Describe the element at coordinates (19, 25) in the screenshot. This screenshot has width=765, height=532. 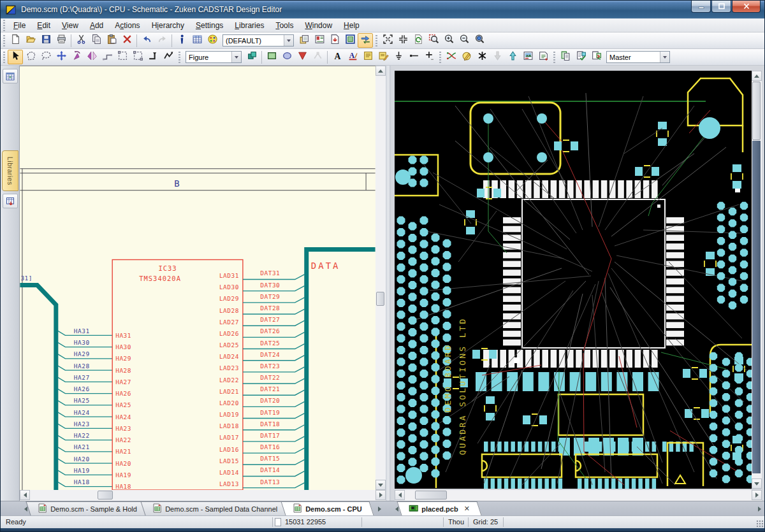
I see `menu-file: File` at that location.